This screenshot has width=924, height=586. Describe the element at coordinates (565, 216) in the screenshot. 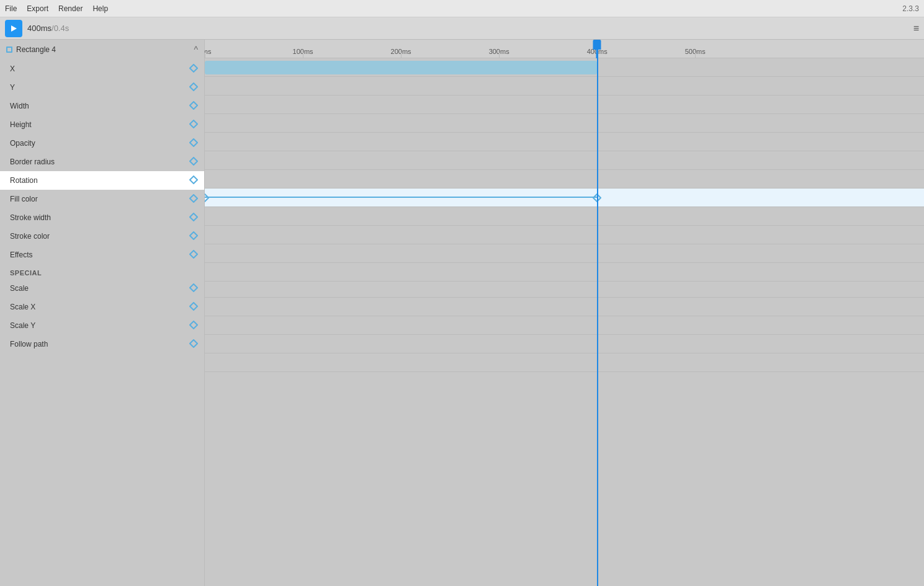

I see `timeline-prop-row-fill-color` at that location.